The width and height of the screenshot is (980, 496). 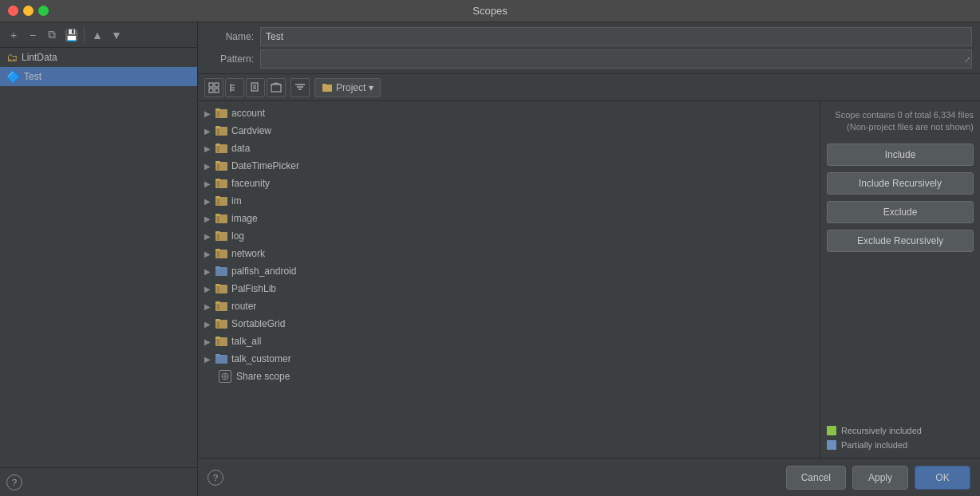 What do you see at coordinates (616, 59) in the screenshot?
I see `pattern-input` at bounding box center [616, 59].